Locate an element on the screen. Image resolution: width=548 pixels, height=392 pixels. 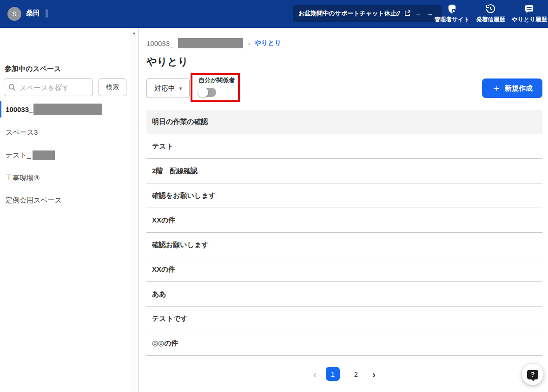
space-item: 100033_ is located at coordinates (65, 109).